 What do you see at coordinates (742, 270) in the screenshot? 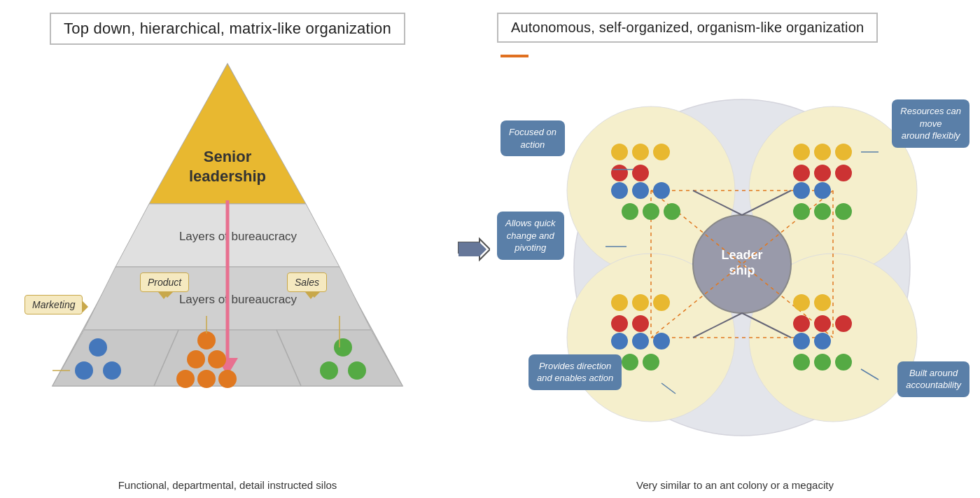
I see `svg-text: ship` at bounding box center [742, 270].